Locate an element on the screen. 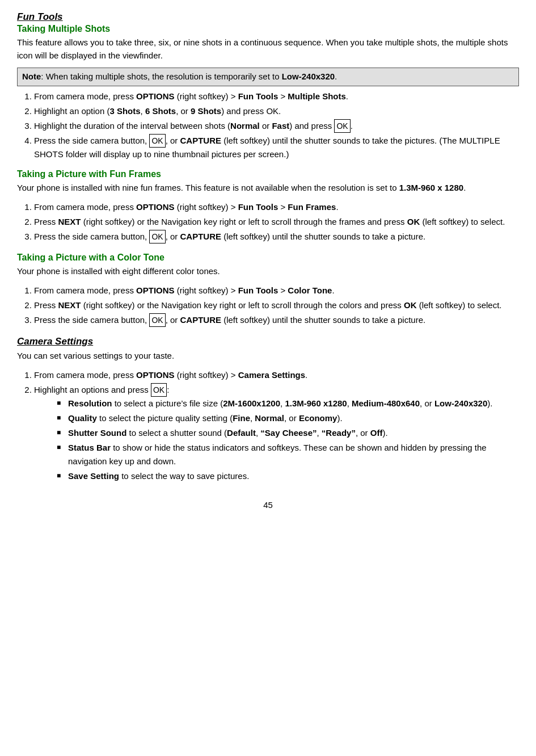 The width and height of the screenshot is (536, 756). page-number: 45 is located at coordinates (268, 505).